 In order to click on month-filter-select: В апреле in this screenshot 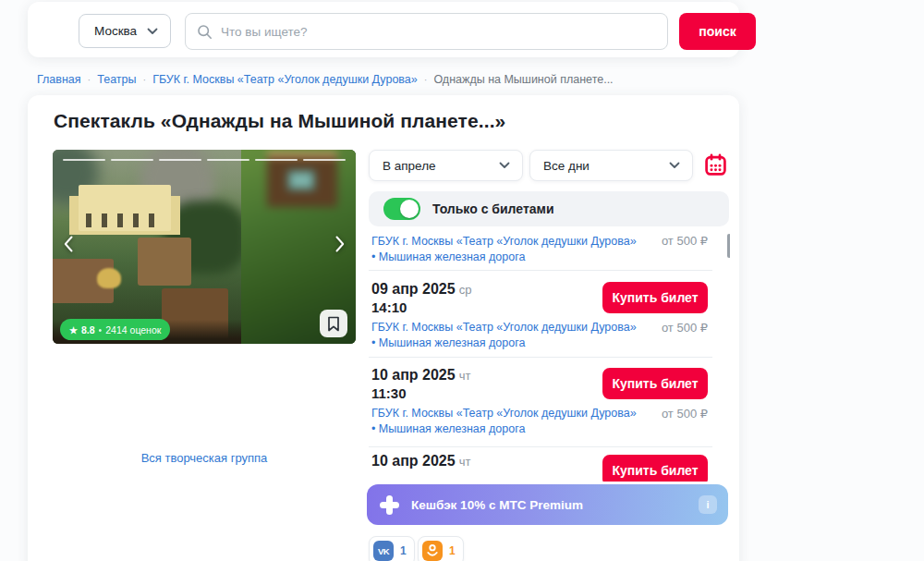, I will do `click(445, 165)`.